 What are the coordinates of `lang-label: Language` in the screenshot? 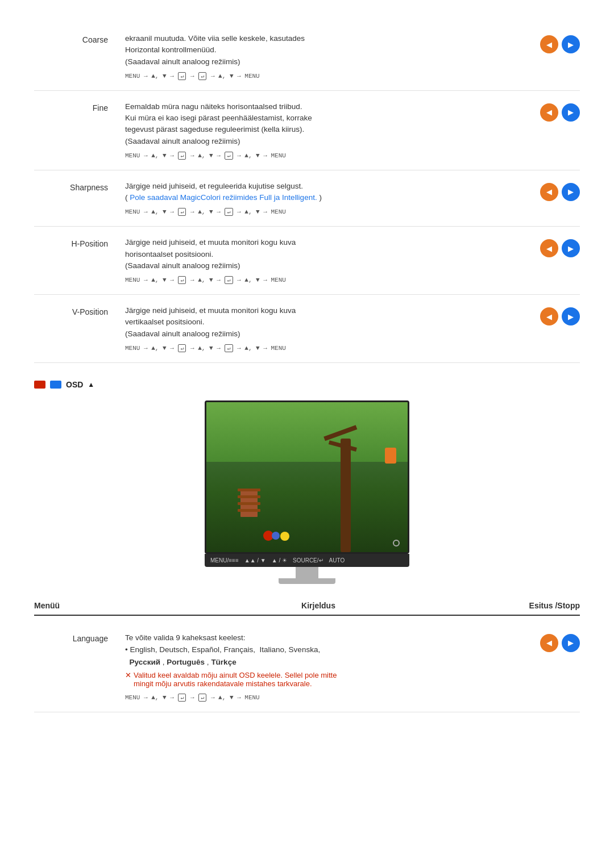 It's located at (80, 637).